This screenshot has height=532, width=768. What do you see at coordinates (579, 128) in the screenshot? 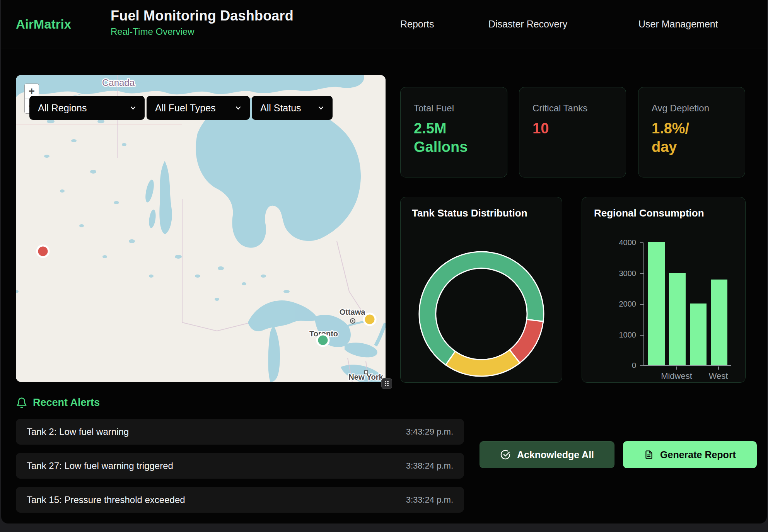
I see `stat-value: 10` at bounding box center [579, 128].